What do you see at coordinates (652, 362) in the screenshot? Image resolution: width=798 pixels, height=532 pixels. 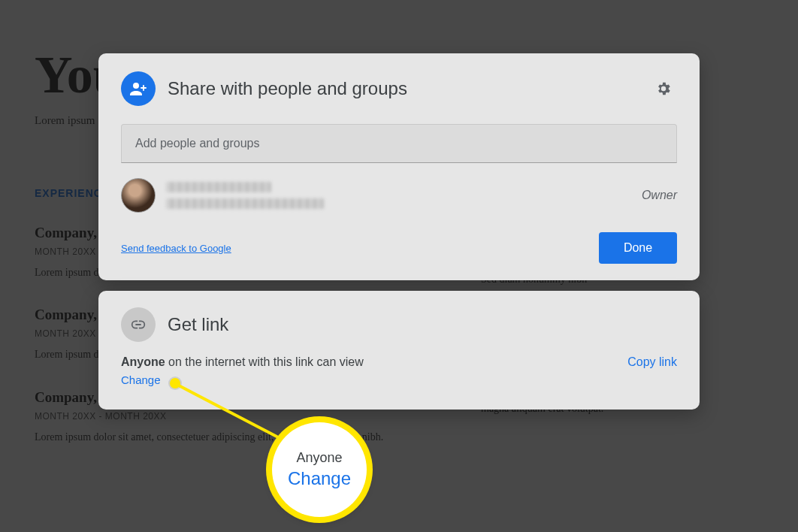 I see `copy-link-button: Copy link` at bounding box center [652, 362].